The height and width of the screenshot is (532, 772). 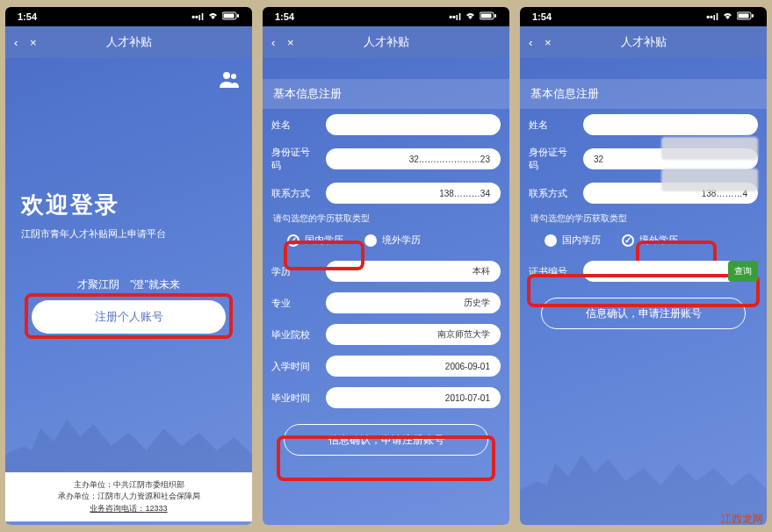 What do you see at coordinates (93, 485) in the screenshot?
I see `sponsor-label: 主办单位：` at bounding box center [93, 485].